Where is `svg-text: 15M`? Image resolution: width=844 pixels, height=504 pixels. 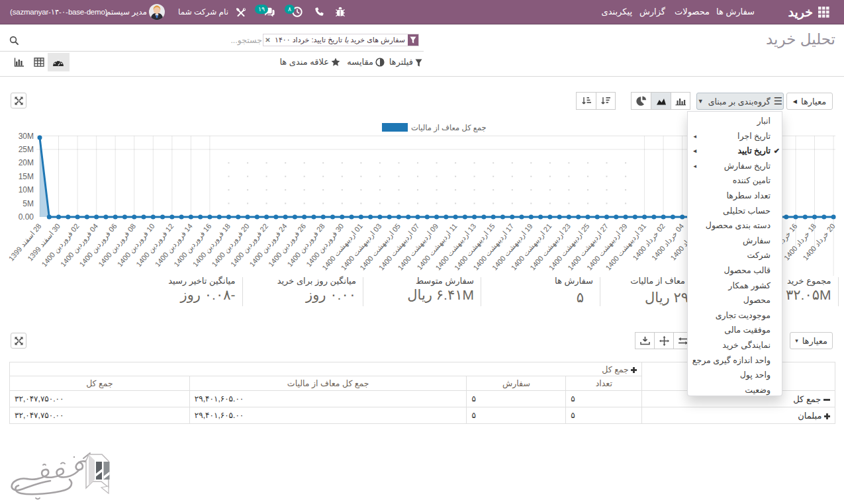
svg-text: 15M is located at coordinates (26, 177).